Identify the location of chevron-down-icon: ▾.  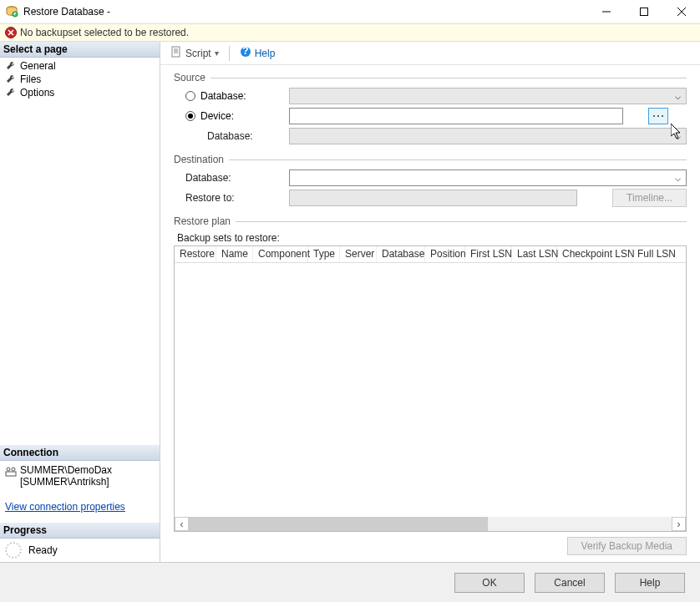
(217, 53).